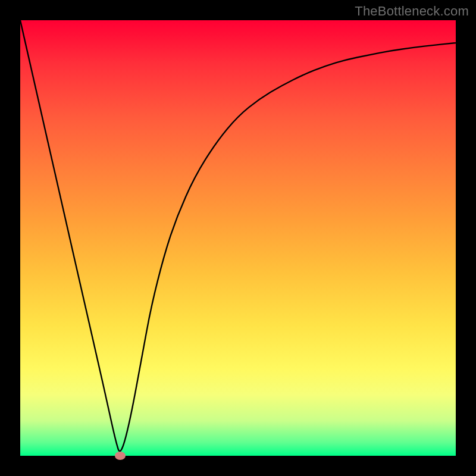 The image size is (476, 476). I want to click on minimum-marker, so click(120, 456).